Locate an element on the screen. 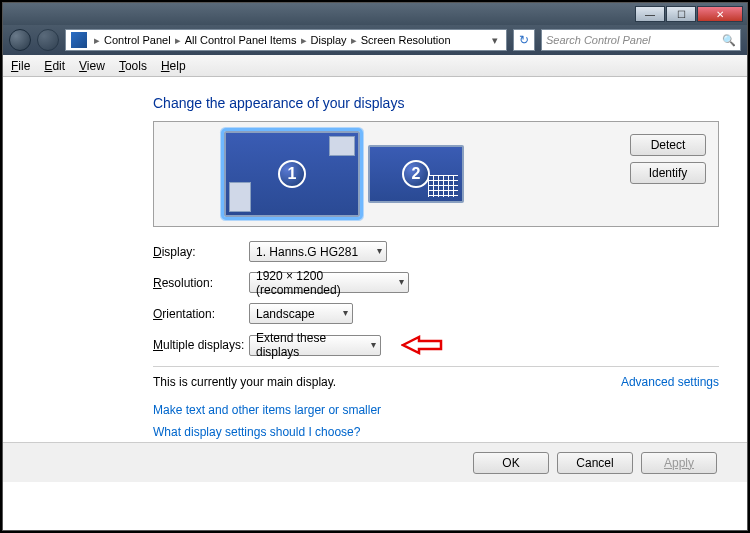 This screenshot has width=750, height=533. advanced-settings-link: Advanced settings is located at coordinates (670, 382).